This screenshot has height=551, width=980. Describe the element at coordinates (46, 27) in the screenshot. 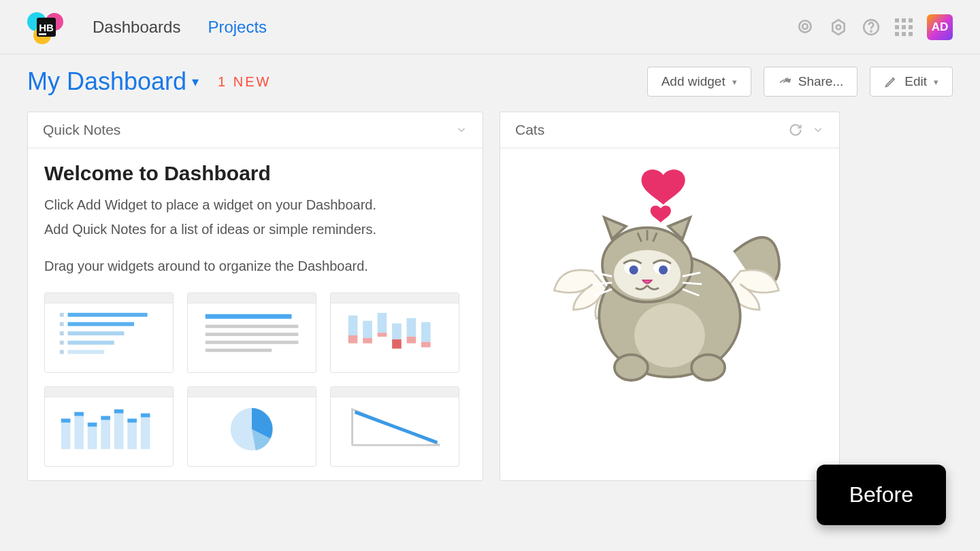

I see `app-logo: HB` at that location.